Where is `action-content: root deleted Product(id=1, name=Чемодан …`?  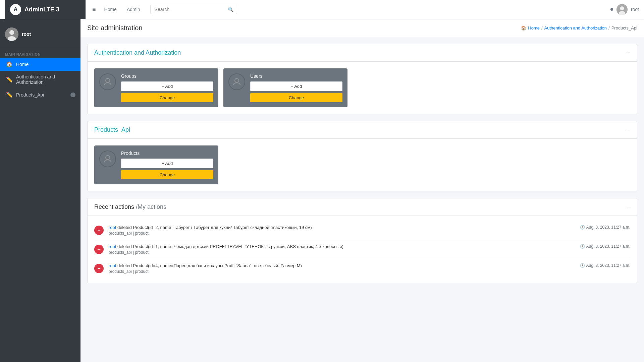
action-content: root deleted Product(id=1, name=Чемодан … is located at coordinates (342, 249).